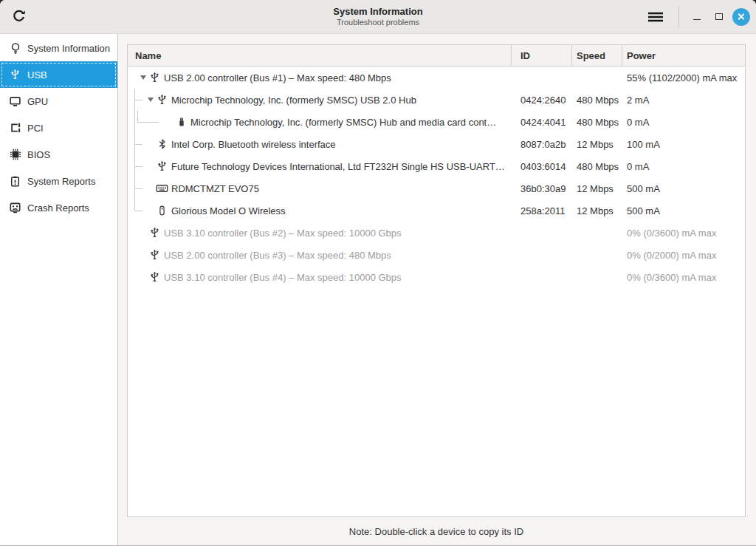 The image size is (756, 546). I want to click on sidebar-item-label: USB, so click(37, 75).